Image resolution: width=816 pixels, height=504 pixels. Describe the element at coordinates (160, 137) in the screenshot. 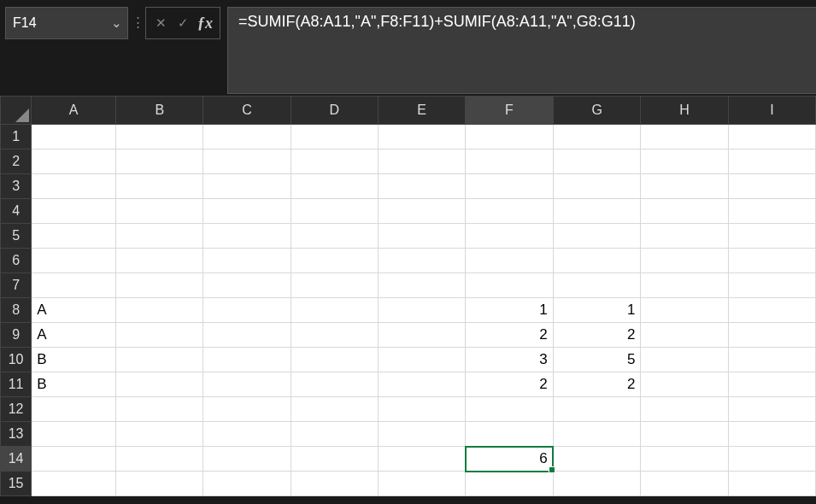

I see `cell-B1` at that location.